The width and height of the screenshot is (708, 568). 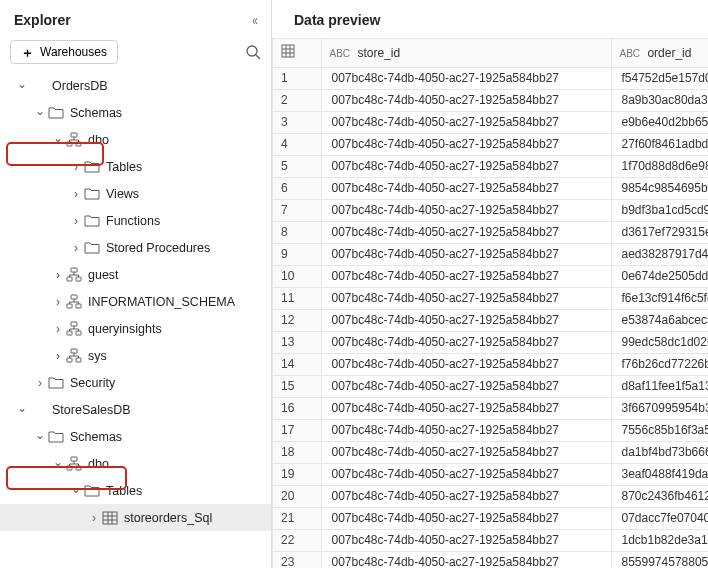 What do you see at coordinates (490, 298) in the screenshot?
I see `table-row: 11007bc48c-74db-4050-ac27-1925a584bb27f6…` at bounding box center [490, 298].